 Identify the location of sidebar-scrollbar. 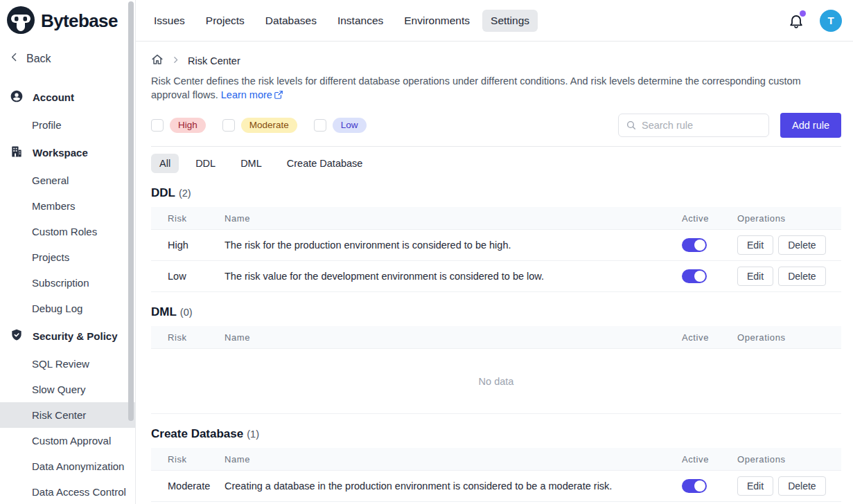
(131, 211).